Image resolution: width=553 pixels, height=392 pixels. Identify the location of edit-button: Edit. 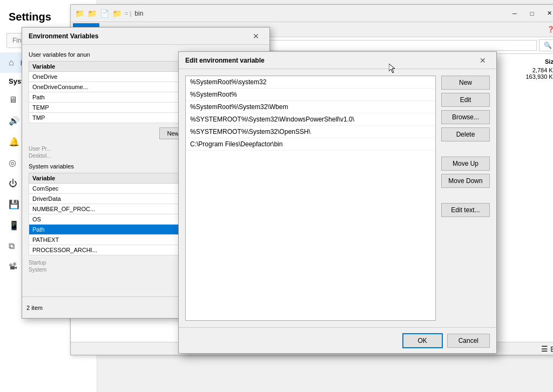
(466, 100).